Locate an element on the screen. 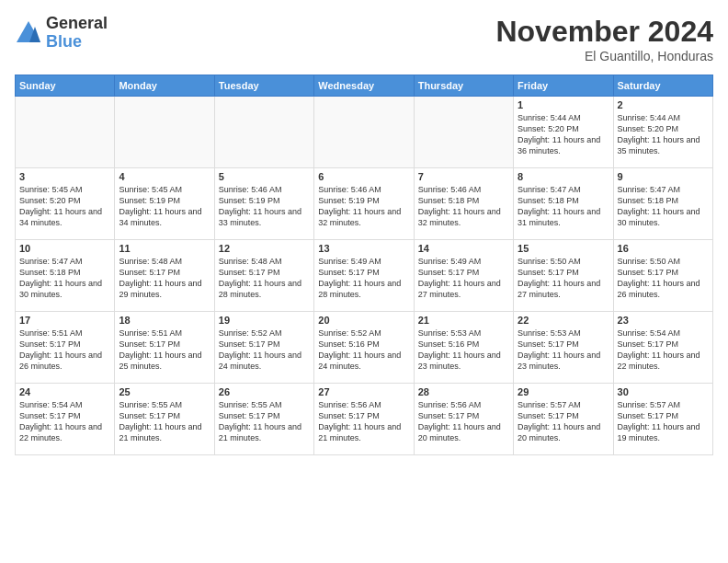  day-number: 2 is located at coordinates (664, 105).